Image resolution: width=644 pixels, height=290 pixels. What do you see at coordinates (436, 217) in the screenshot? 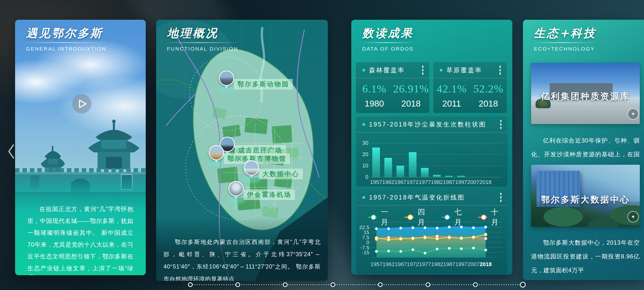
I see `chart-legend: 一月四月七月十月` at bounding box center [436, 217].